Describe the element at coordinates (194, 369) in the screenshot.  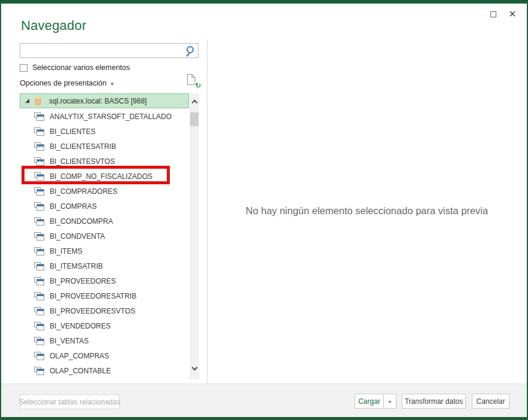
I see `scroll-down-button` at that location.